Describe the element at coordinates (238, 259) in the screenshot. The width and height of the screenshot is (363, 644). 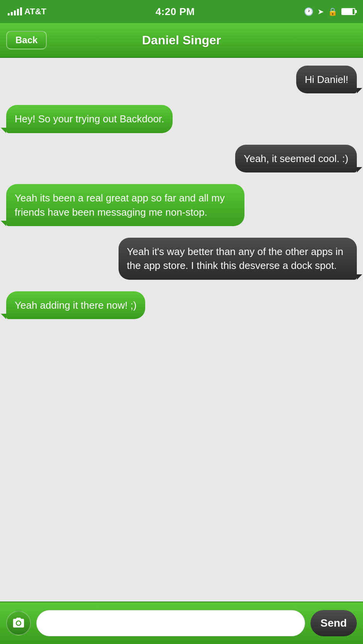
I see `message-bubble: Yeah it's way better than any of the oth…` at that location.